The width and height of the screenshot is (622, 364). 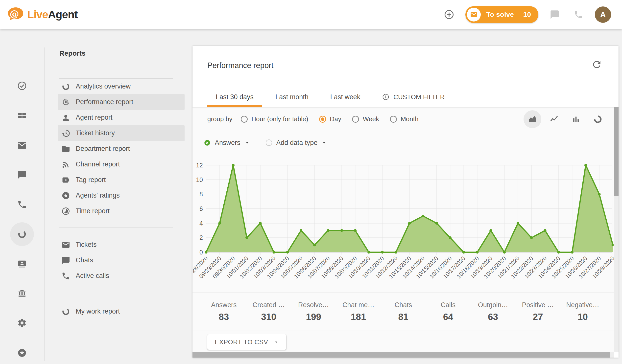 I want to click on calls-button, so click(x=578, y=15).